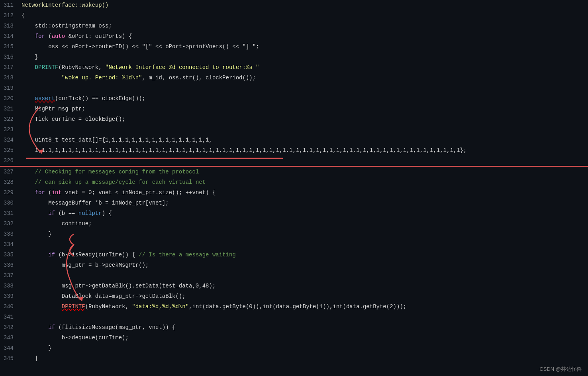 The image size is (588, 376). What do you see at coordinates (10, 36) in the screenshot?
I see `line-number: 314` at bounding box center [10, 36].